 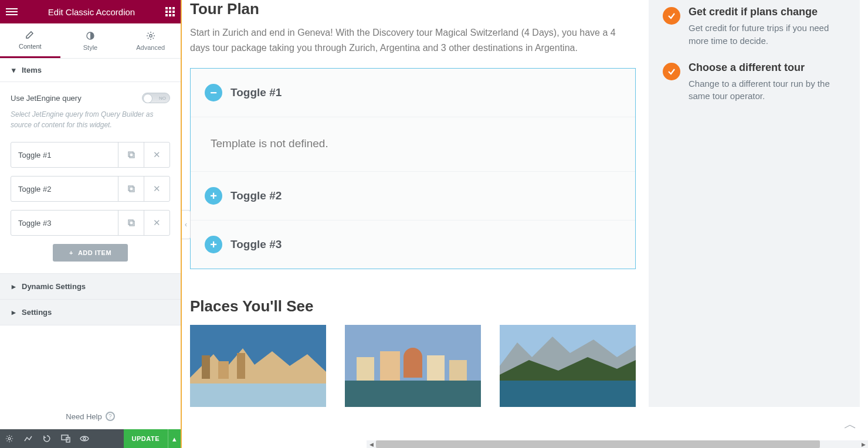 I want to click on navigator-icon, so click(x=28, y=439).